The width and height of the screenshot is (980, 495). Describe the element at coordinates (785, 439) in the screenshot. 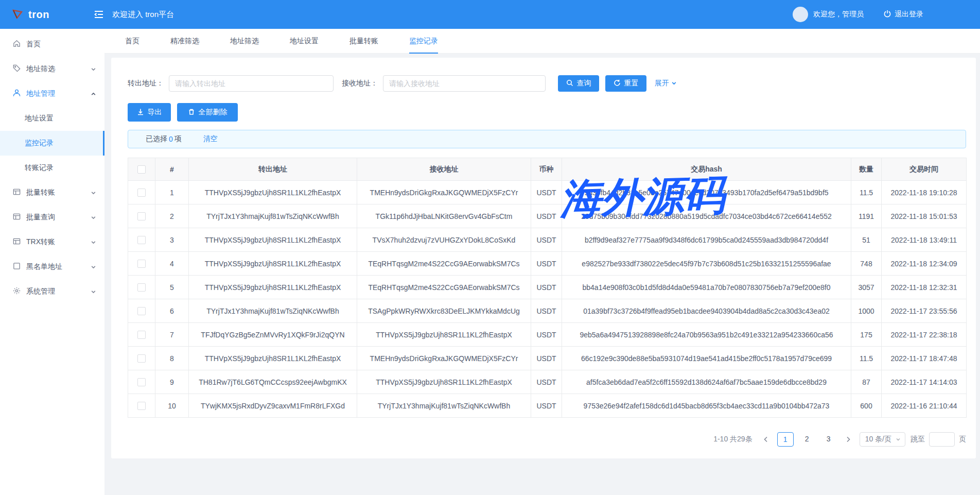

I see `page-1: 1` at that location.